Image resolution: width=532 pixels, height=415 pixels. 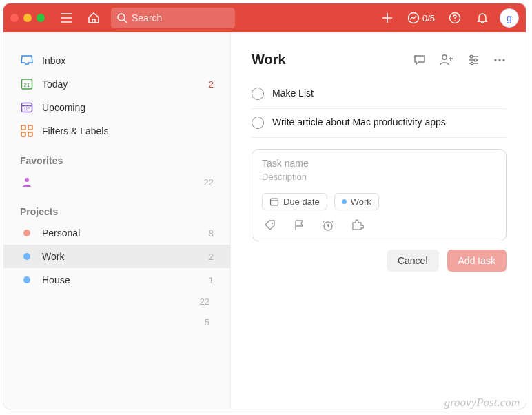 What do you see at coordinates (117, 182) in the screenshot?
I see `sidebar-item-favorite: 22` at bounding box center [117, 182].